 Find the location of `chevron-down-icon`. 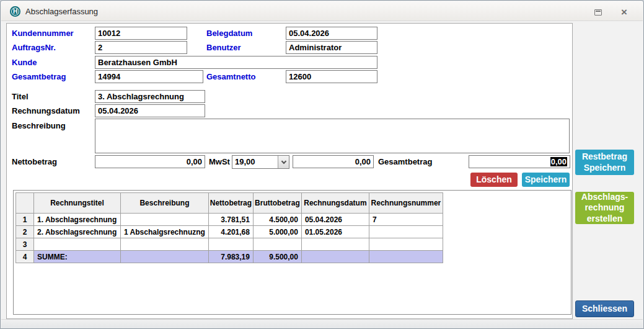

chevron-down-icon is located at coordinates (283, 162).